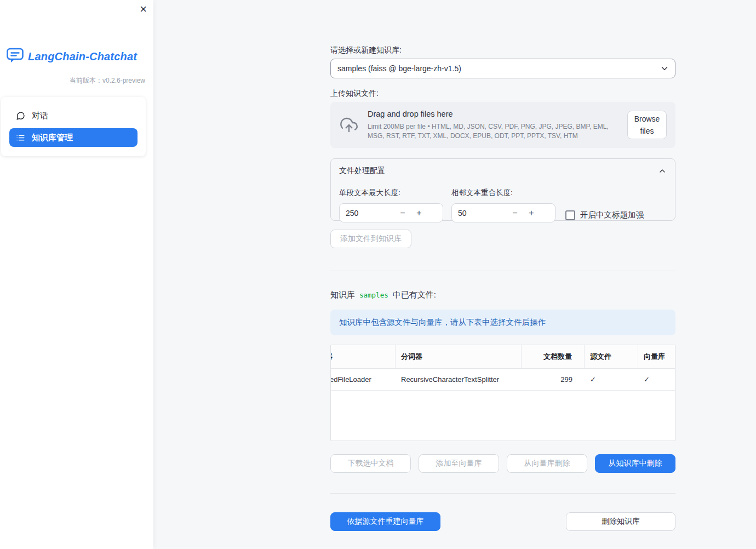 This screenshot has width=756, height=549. What do you see at coordinates (503, 68) in the screenshot?
I see `kb-select: samples (faiss @ bge-large-zh-v1.5)` at bounding box center [503, 68].